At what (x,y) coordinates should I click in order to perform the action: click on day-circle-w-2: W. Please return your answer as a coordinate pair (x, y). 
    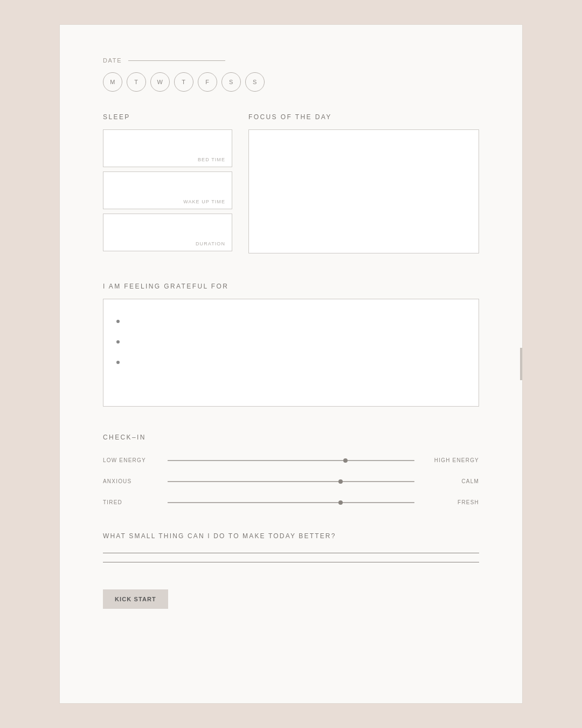
    Looking at the image, I should click on (160, 82).